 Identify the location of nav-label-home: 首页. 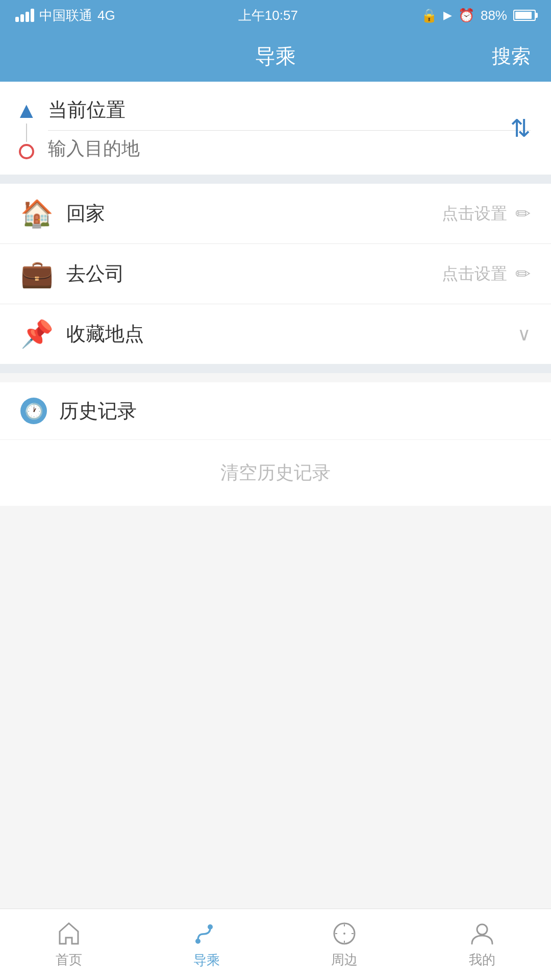
(69, 960).